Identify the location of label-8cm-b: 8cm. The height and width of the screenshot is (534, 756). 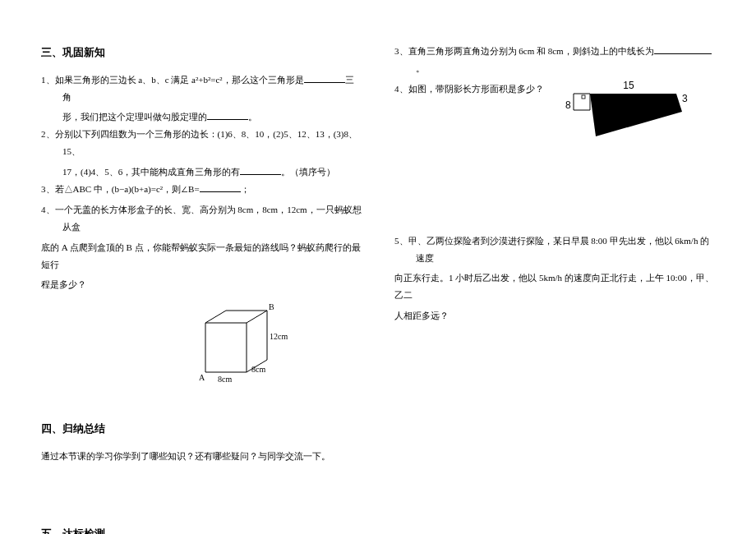
(225, 380).